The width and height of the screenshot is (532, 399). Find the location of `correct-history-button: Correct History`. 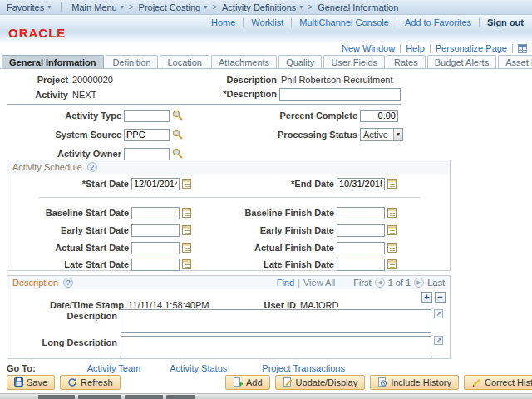

correct-history-button: Correct History is located at coordinates (498, 382).